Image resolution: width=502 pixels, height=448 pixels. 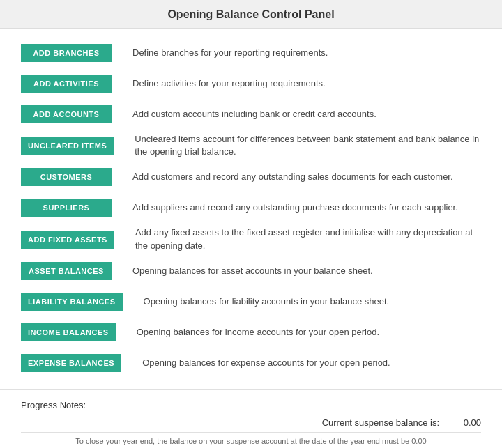 What do you see at coordinates (293, 177) in the screenshot?
I see `desc-customers: Add customers and record any outstanding…` at bounding box center [293, 177].